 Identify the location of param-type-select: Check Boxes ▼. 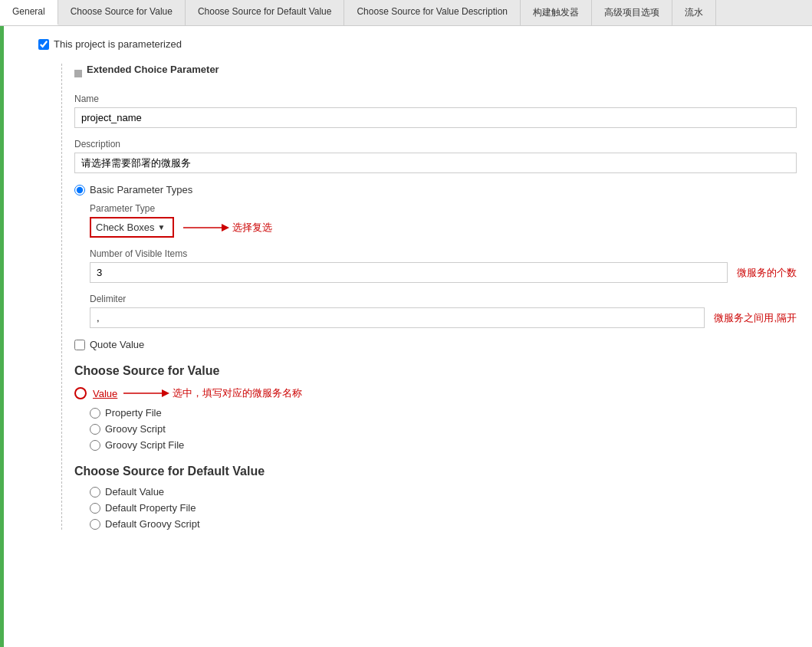
(132, 227).